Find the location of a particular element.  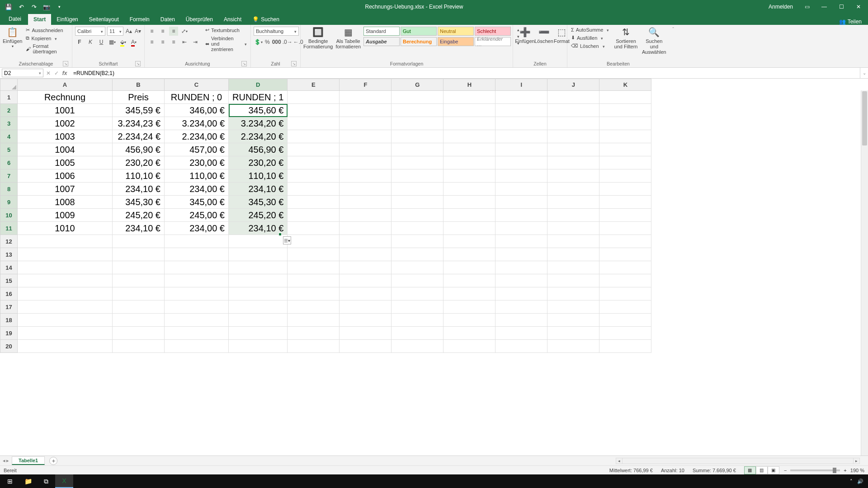

tray-chevron-up-icon: ˄ is located at coordinates (851, 482).